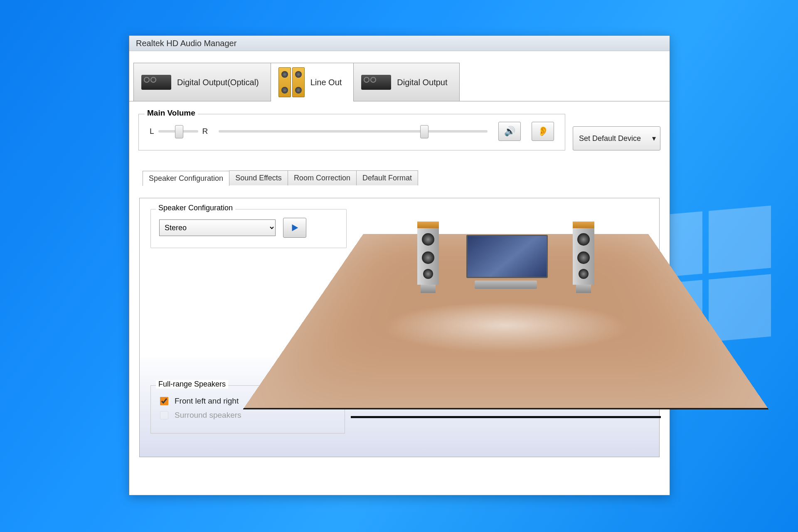  Describe the element at coordinates (610, 139) in the screenshot. I see `default-device-label: Set Default Device` at that location.